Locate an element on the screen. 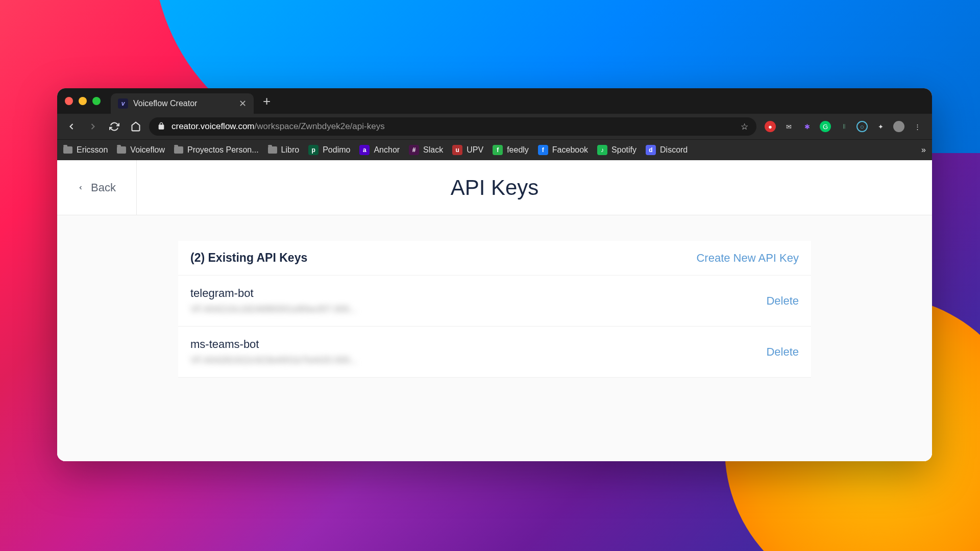  bookmark-item: aAnchor is located at coordinates (380, 150).